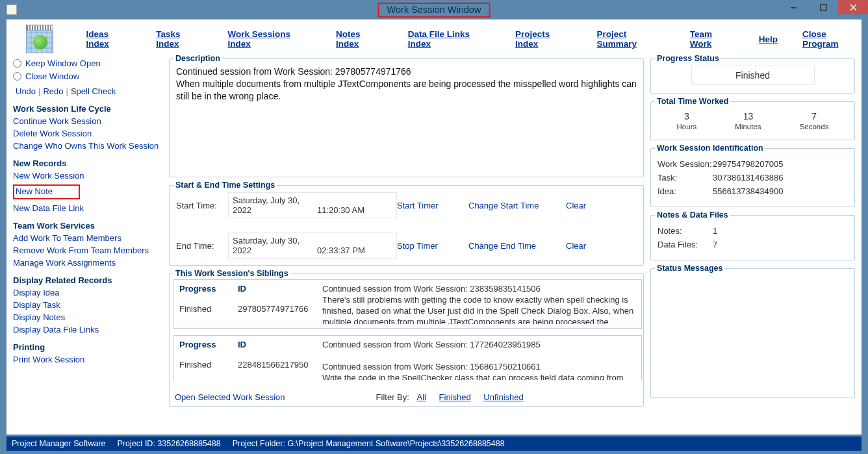 Image resolution: width=868 pixels, height=454 pixels. Describe the element at coordinates (88, 175) in the screenshot. I see `new-work-session-link: New Work Session` at that location.